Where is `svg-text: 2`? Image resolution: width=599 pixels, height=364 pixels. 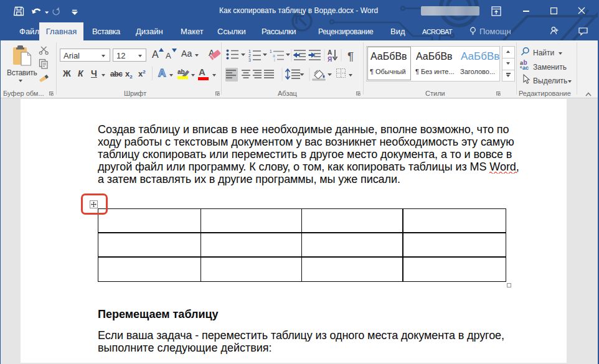
svg-text: 2 is located at coordinates (250, 56).